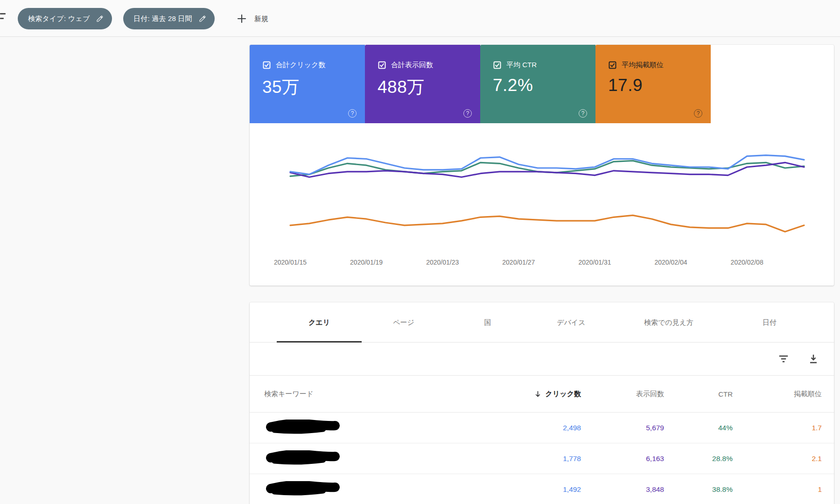  Describe the element at coordinates (770, 322) in the screenshot. I see `tab-dates: 日付` at that location.